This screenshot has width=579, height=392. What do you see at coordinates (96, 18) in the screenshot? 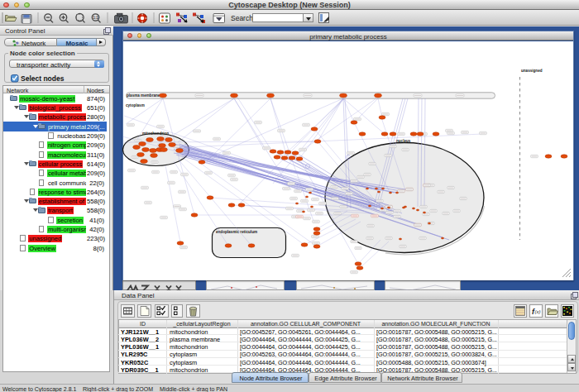
I see `svg-text: 1:1` at bounding box center [96, 18].